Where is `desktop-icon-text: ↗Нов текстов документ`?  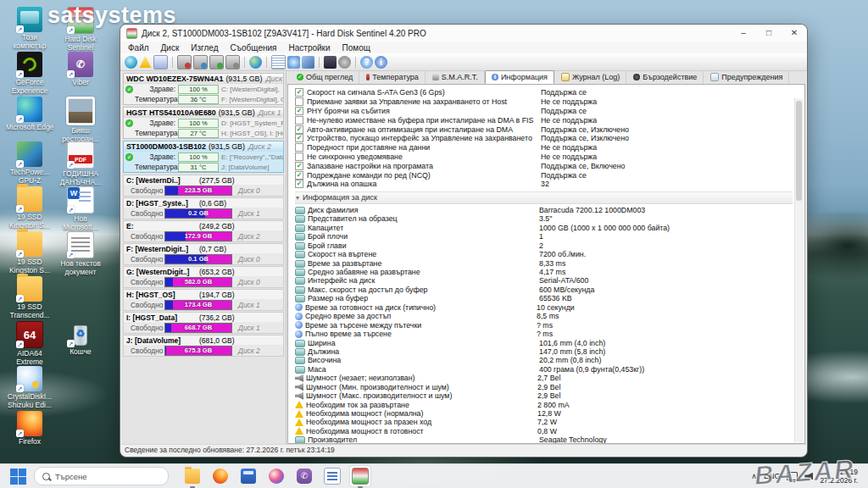 desktop-icon-text: ↗Нов текстов документ is located at coordinates (81, 254).